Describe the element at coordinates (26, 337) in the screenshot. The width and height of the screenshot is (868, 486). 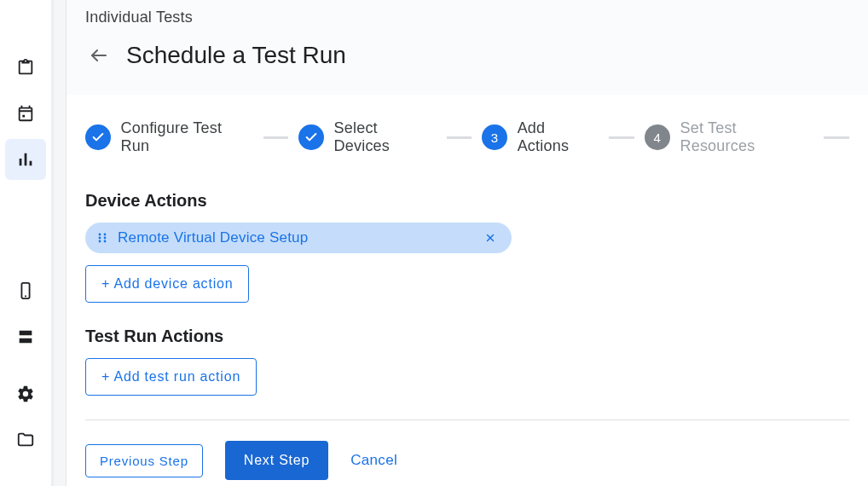
I see `server-icon` at that location.